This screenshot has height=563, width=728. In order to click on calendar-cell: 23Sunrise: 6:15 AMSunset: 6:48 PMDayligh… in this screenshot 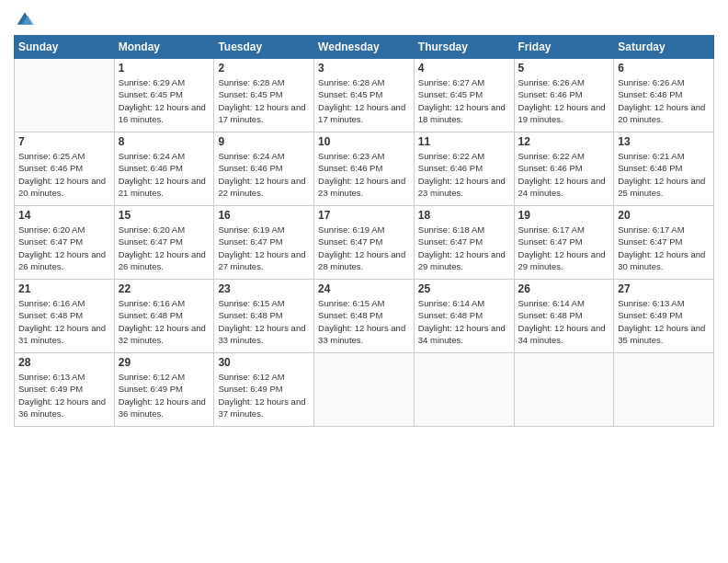, I will do `click(265, 316)`.